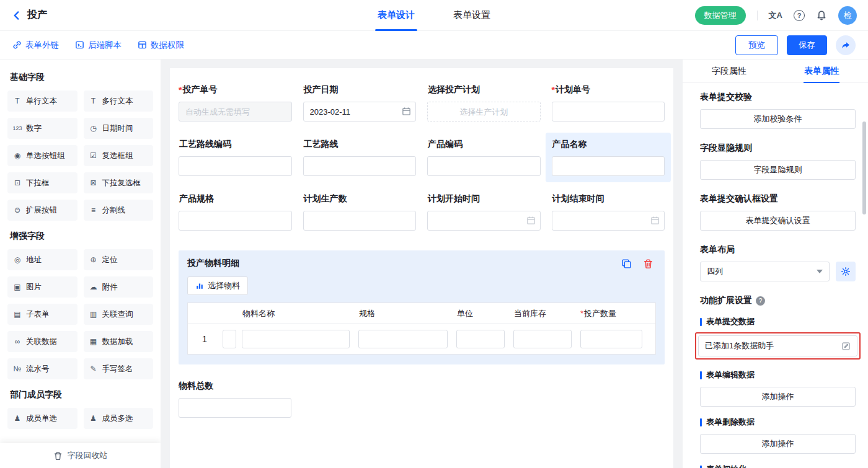 The image size is (868, 468). Describe the element at coordinates (360, 112) in the screenshot. I see `production-date-input` at that location.